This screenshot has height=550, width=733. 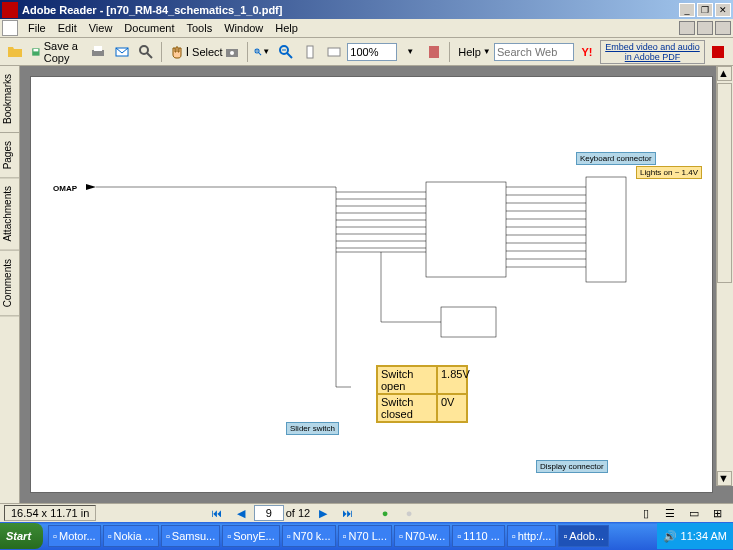 I want to click on doc-restore-button, so click(x=705, y=28).